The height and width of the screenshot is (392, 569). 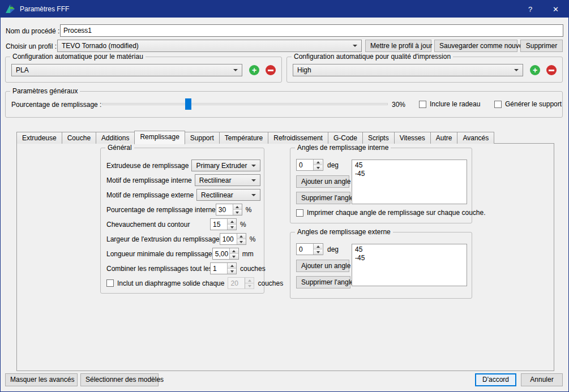 What do you see at coordinates (455, 104) in the screenshot?
I see `include-raft-label: Inclure le radeau` at bounding box center [455, 104].